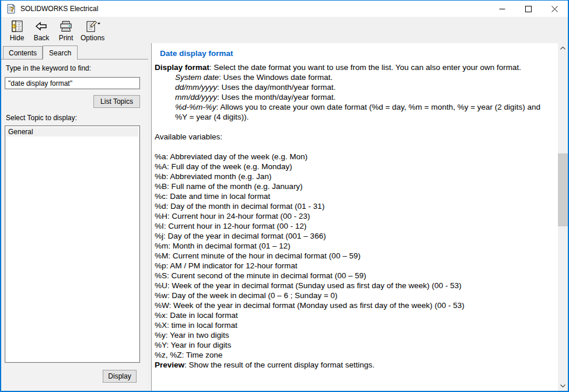 Image resolution: width=569 pixels, height=392 pixels. Describe the element at coordinates (563, 386) in the screenshot. I see `scroll-down-button` at that location.